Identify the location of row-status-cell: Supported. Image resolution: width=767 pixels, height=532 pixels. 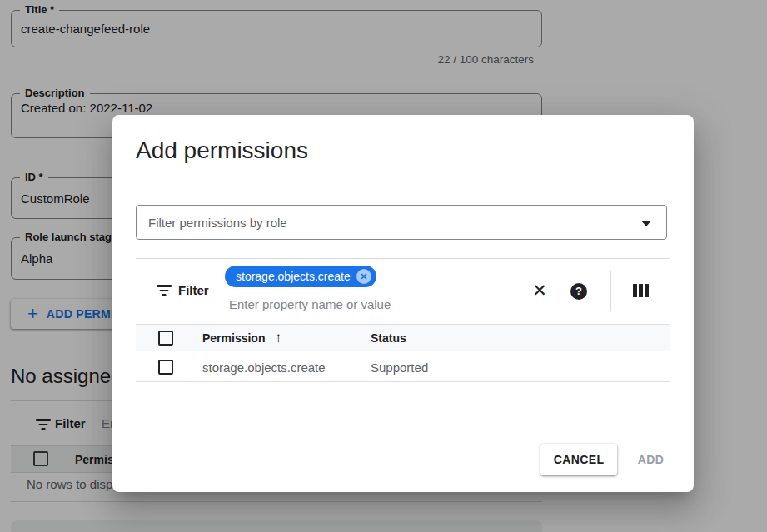
(400, 366).